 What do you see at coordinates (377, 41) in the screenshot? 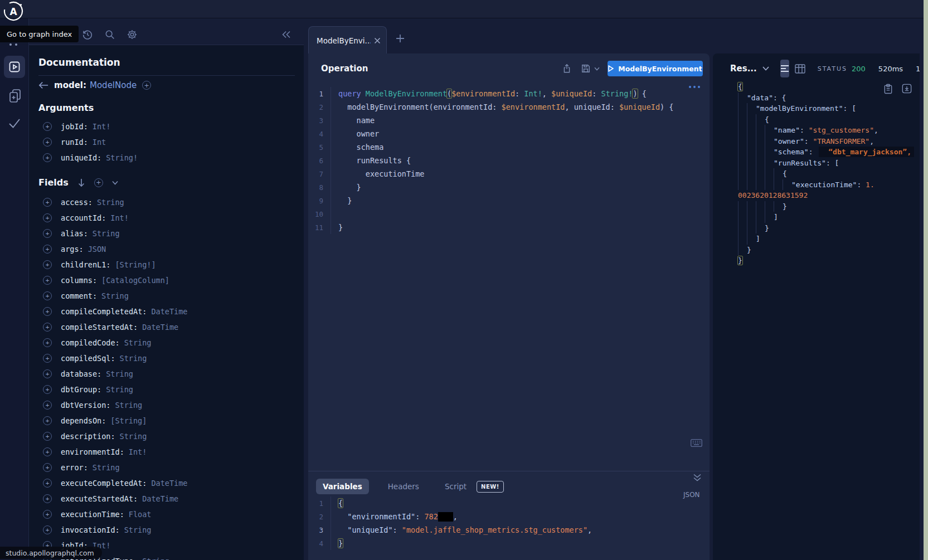
I see `close-tab-icon` at bounding box center [377, 41].